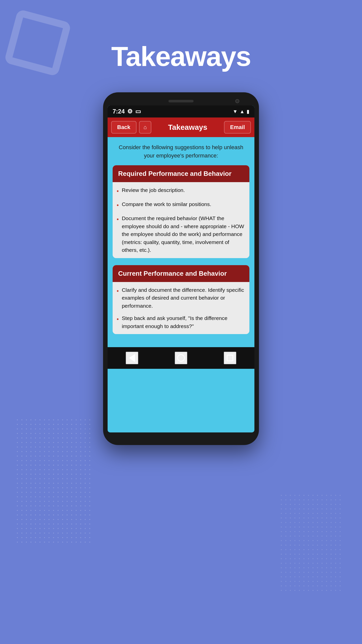 This screenshot has height=644, width=362. I want to click on status-time: 7:24, so click(119, 111).